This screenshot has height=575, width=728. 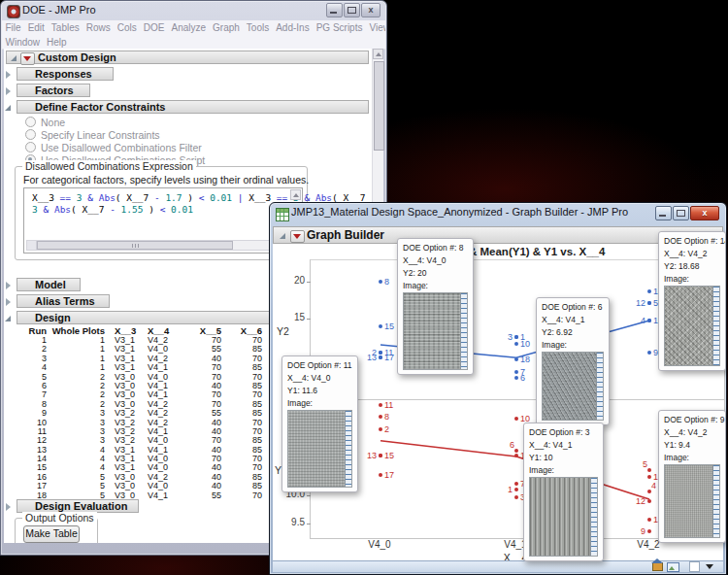 I want to click on y2-axis-label: Y2, so click(x=283, y=331).